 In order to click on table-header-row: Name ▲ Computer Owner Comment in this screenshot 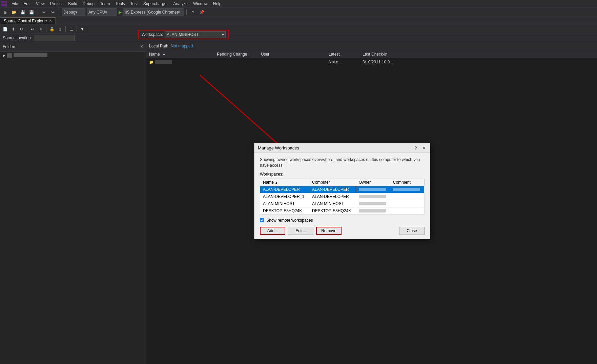, I will do `click(342, 182)`.